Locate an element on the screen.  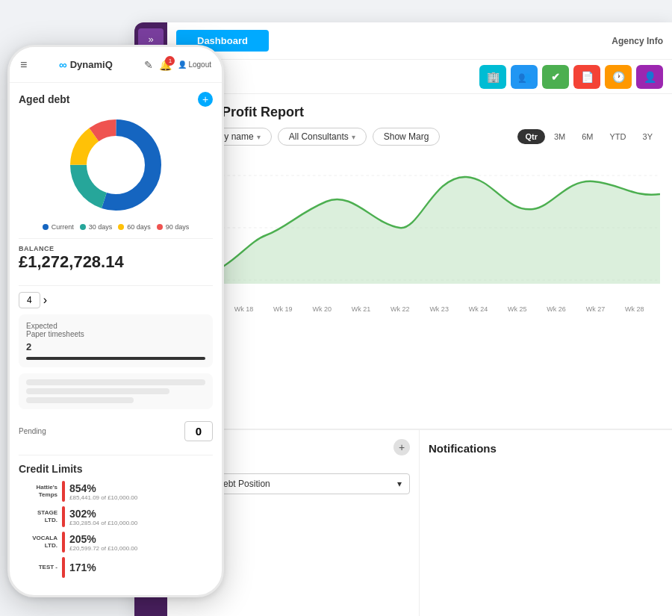
donut-chart-wrapper is located at coordinates (116, 165).